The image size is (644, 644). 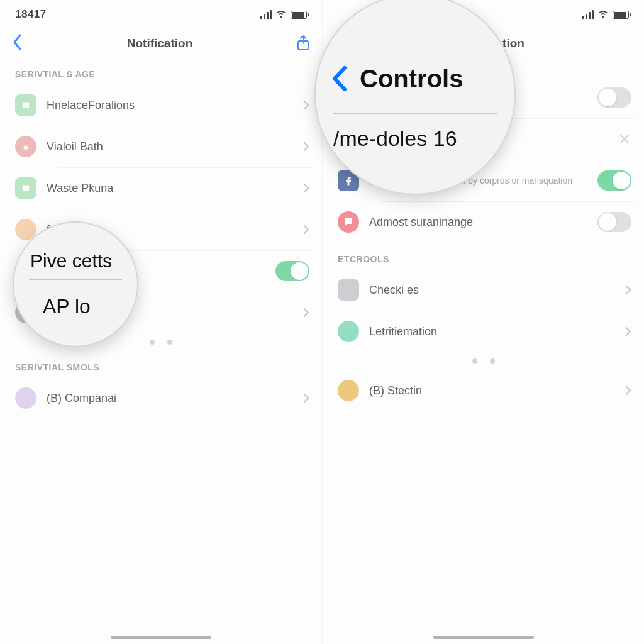 What do you see at coordinates (18, 43) in the screenshot?
I see `back-button` at bounding box center [18, 43].